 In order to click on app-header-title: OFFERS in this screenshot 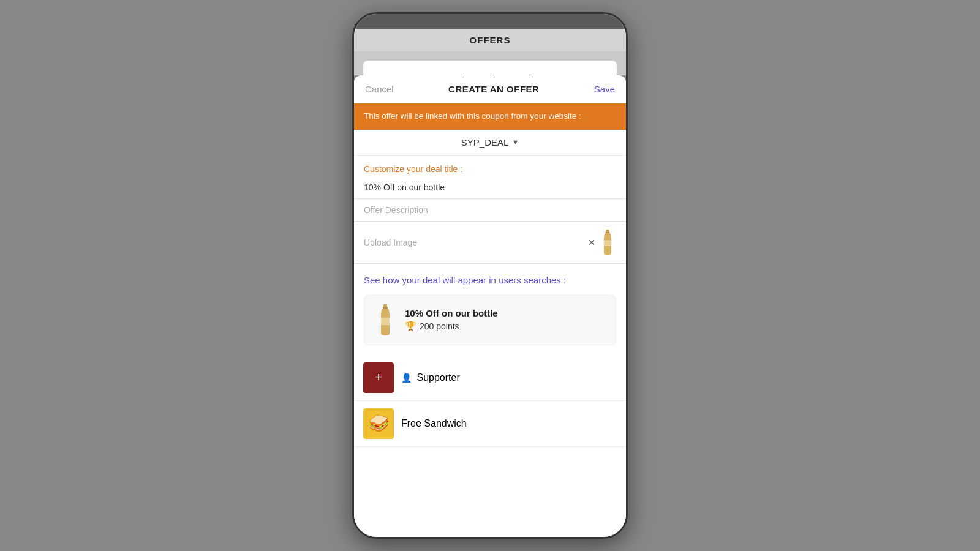, I will do `click(490, 40)`.